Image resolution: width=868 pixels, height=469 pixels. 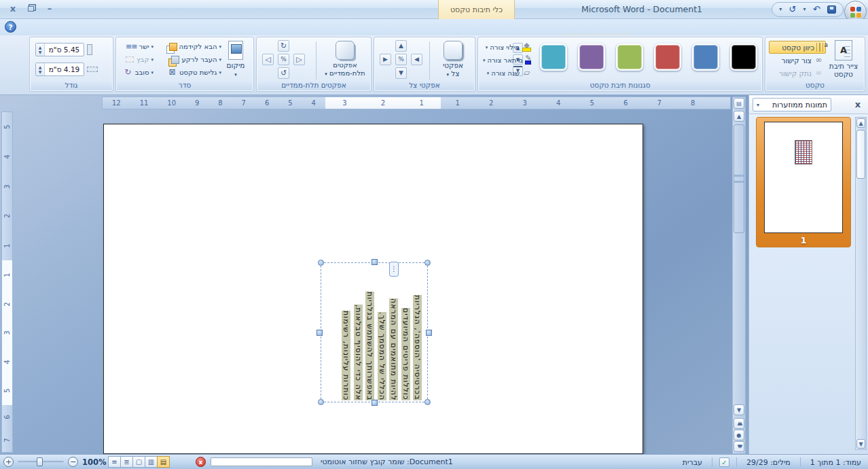 What do you see at coordinates (453, 60) in the screenshot?
I see `shadow-effects-button: אפקטי צל ▾` at bounding box center [453, 60].